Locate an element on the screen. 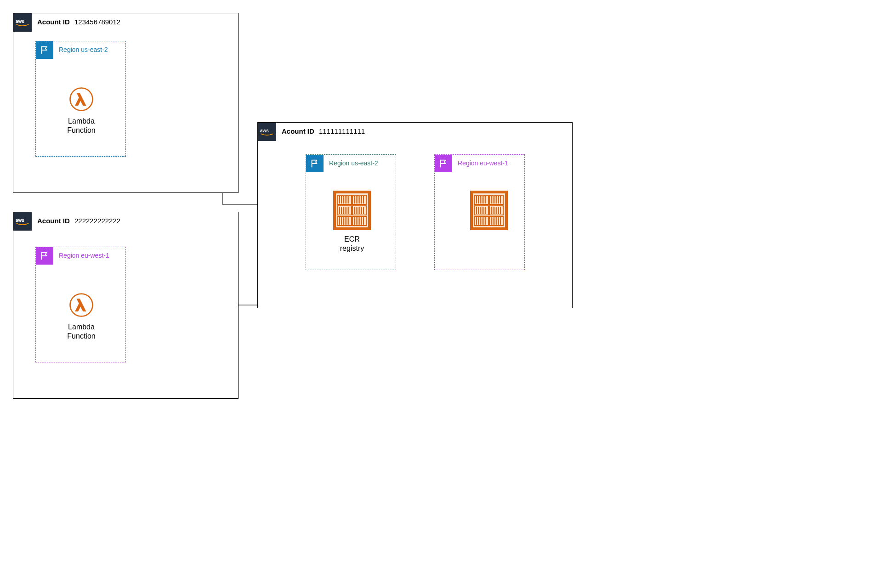  account-id-3: 111111111111 is located at coordinates (342, 131).